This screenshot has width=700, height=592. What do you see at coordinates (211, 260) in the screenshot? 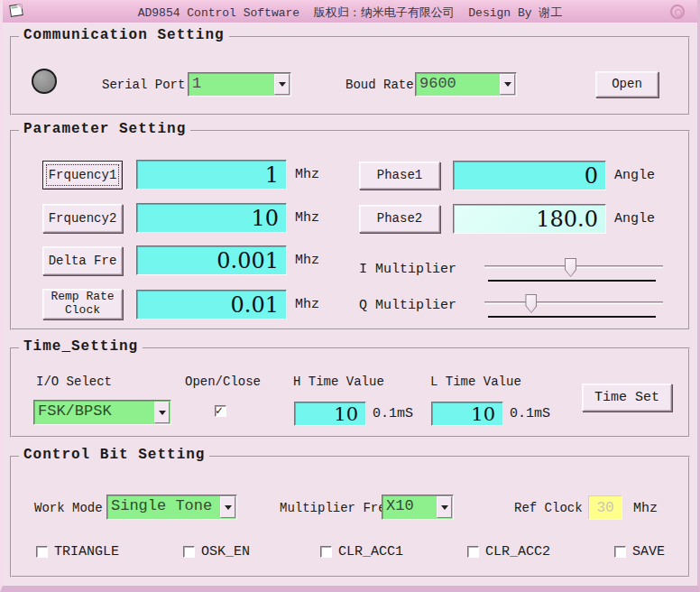
I see `delta-fre-field: 0.001` at bounding box center [211, 260].